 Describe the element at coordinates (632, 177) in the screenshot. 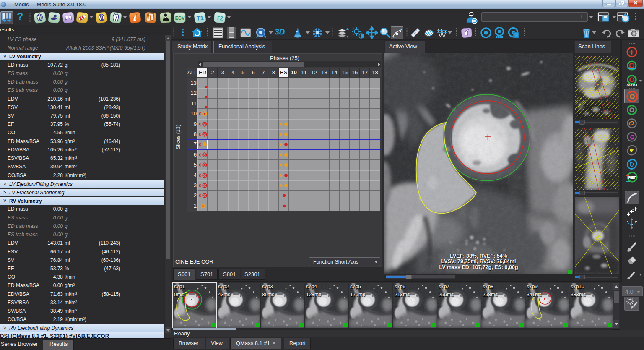

I see `svg-text: REF` at that location.